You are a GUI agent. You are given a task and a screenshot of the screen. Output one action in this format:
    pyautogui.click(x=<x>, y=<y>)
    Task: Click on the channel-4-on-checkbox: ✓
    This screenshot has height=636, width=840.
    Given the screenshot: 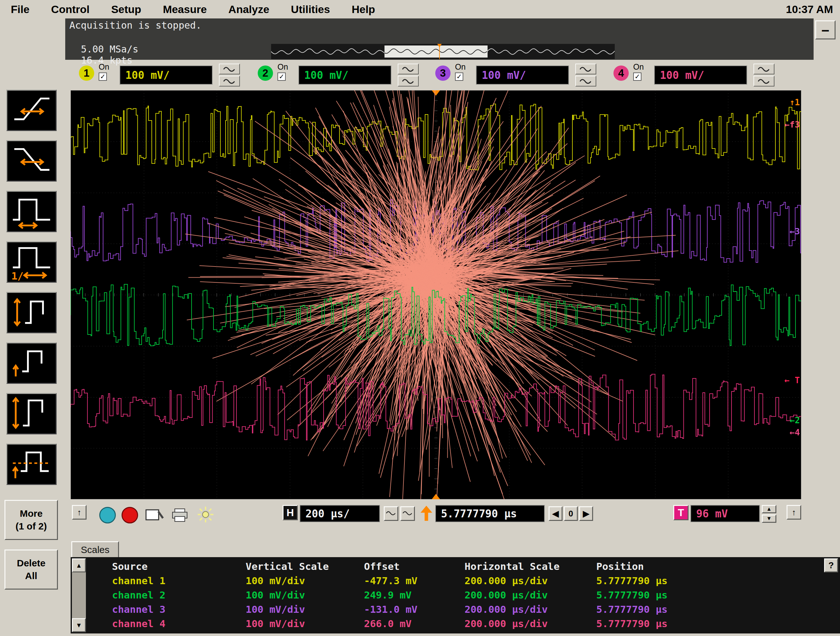 What is the action you would take?
    pyautogui.click(x=637, y=77)
    